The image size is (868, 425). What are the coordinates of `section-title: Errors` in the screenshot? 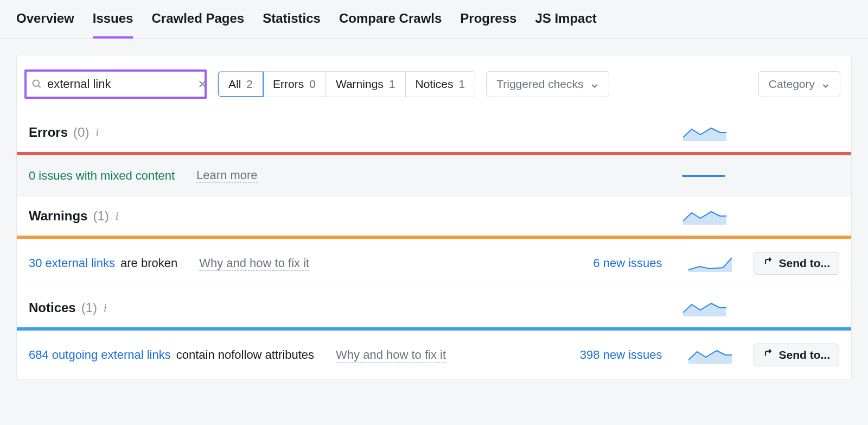 It's located at (48, 132).